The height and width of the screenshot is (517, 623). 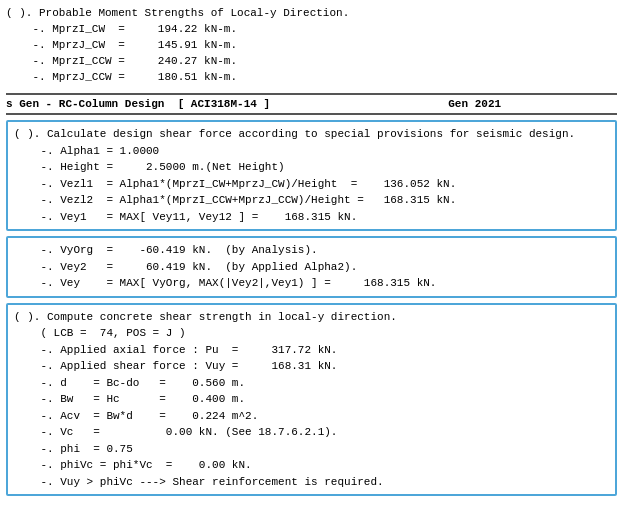 What do you see at coordinates (312, 466) in the screenshot?
I see `box3-line-9: -. phiVc = phi*Vc = 0.00 kN.` at bounding box center [312, 466].